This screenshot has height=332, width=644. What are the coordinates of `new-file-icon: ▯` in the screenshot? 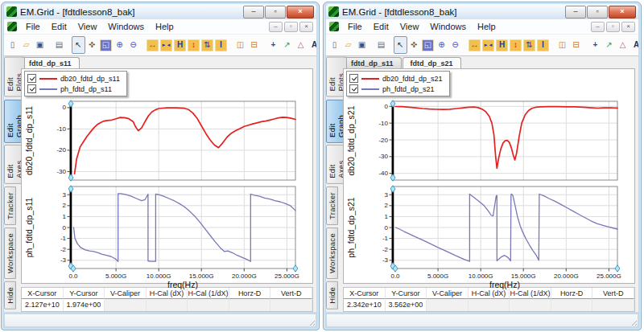 It's located at (13, 45).